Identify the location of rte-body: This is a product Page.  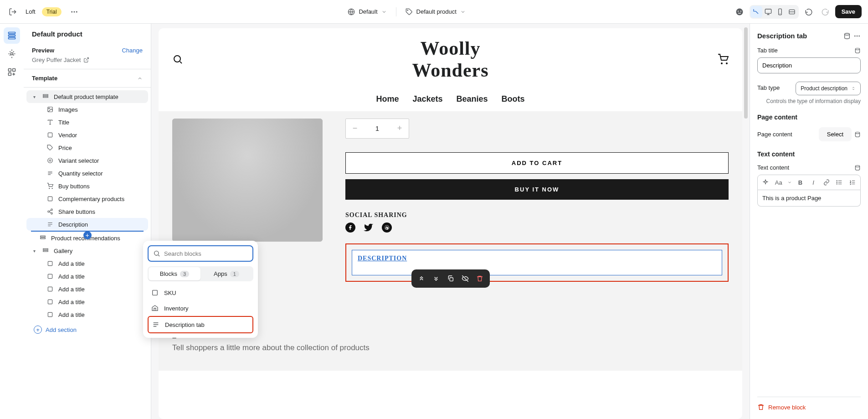
(809, 198).